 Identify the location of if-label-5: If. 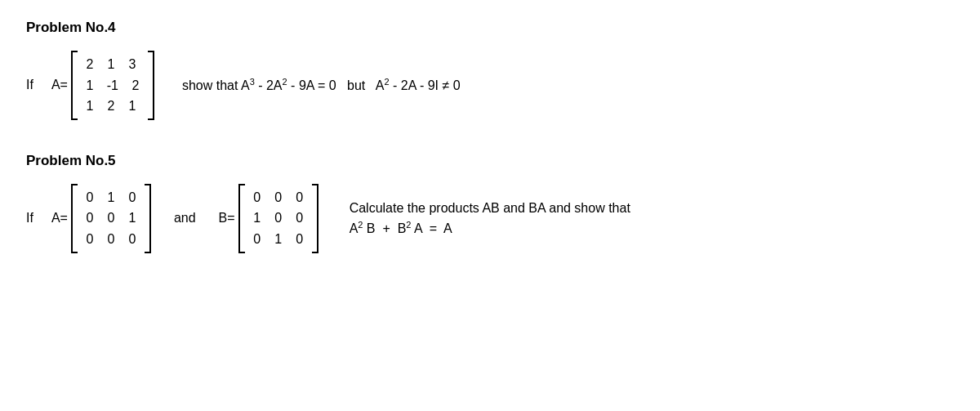
(29, 218).